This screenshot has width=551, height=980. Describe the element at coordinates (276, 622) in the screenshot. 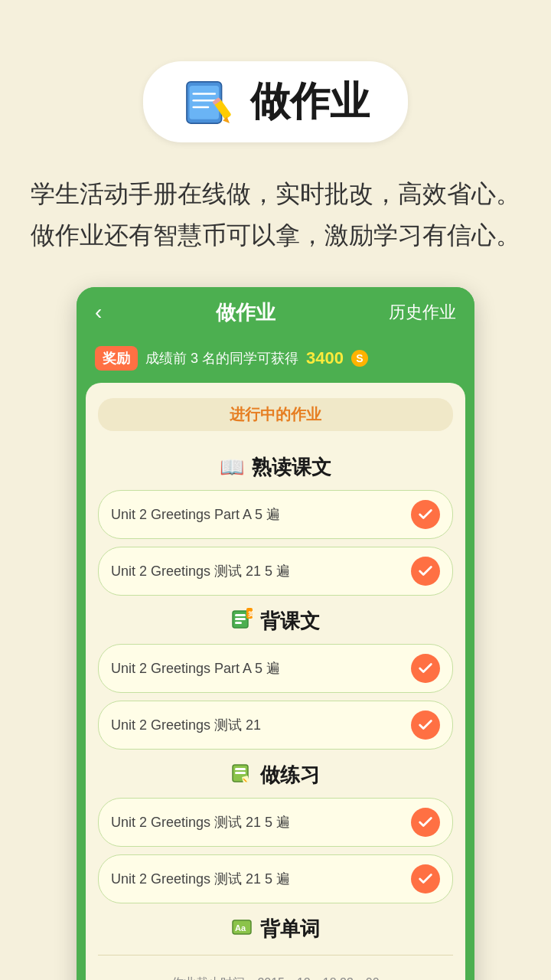

I see `memorize-heading: 英 背课文` at that location.